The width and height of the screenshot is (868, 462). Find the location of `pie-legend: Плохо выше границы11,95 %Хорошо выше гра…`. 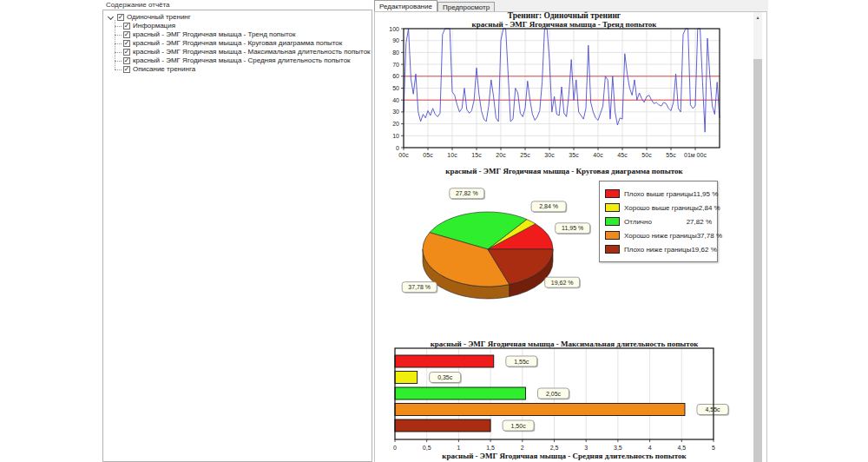

pie-legend: Плохо выше границы11,95 %Хорошо выше гра… is located at coordinates (658, 221).